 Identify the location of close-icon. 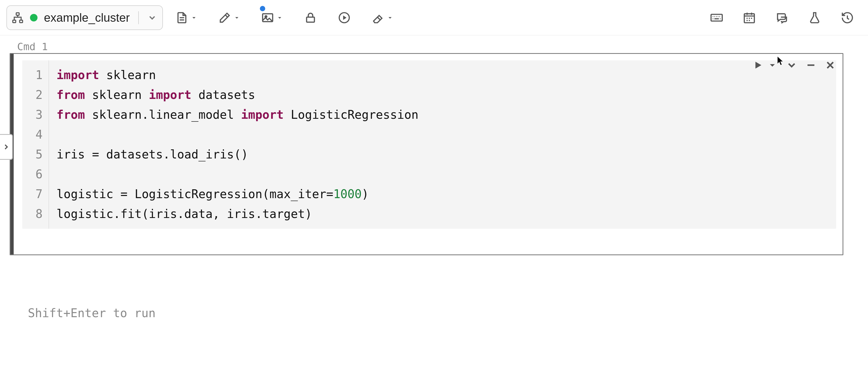
(830, 65).